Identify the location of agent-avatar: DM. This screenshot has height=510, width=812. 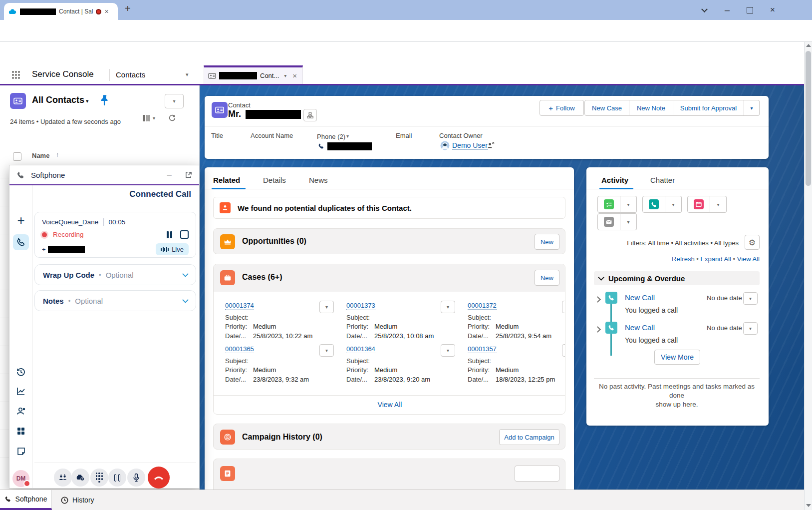
(21, 479).